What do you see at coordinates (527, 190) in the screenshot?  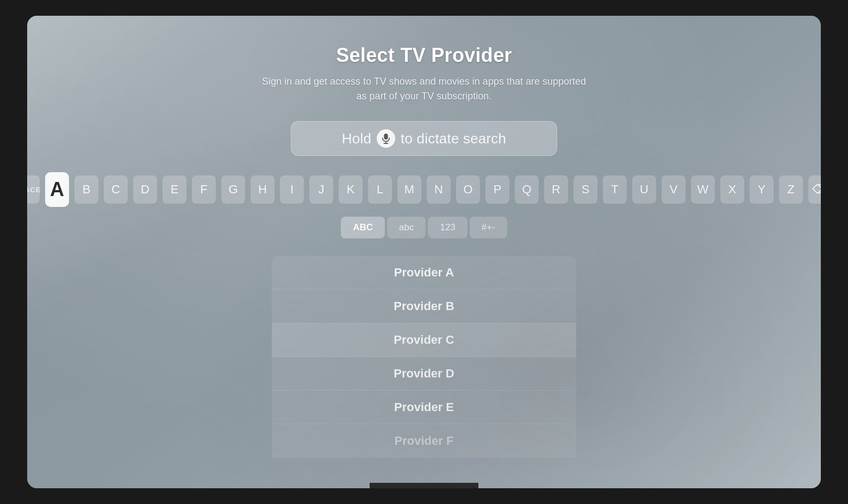 I see `key-q: Q` at bounding box center [527, 190].